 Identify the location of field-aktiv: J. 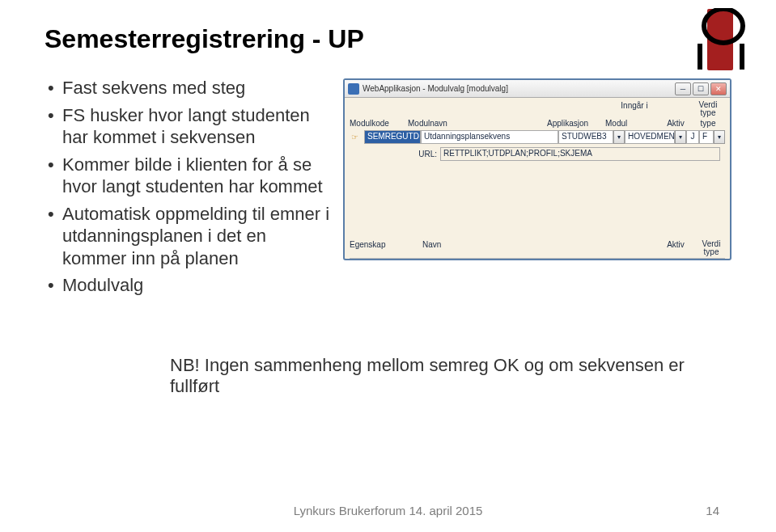
(693, 137).